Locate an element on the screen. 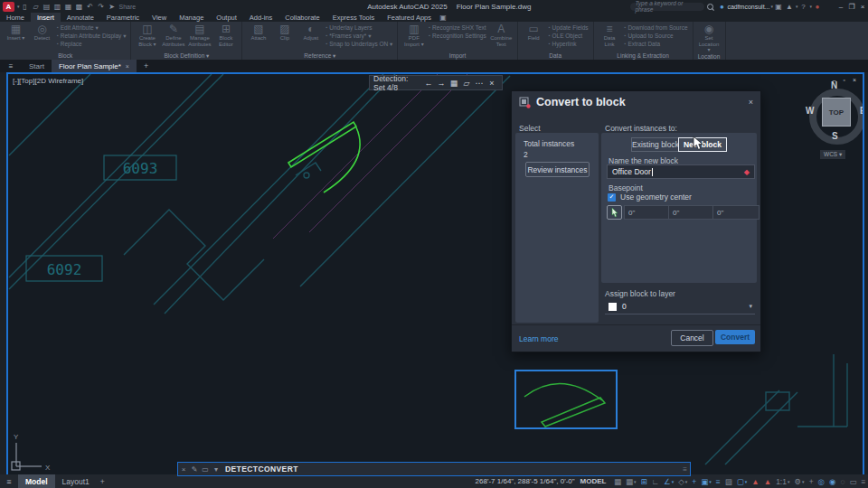 This screenshot has height=488, width=868. upload-to-source-button: ▪Upload to Source is located at coordinates (656, 36).